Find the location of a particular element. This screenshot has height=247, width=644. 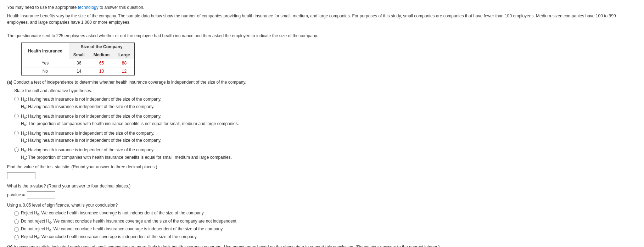

hypothesis-1-h0: H0: Having health insurance is not indep… is located at coordinates (91, 100).